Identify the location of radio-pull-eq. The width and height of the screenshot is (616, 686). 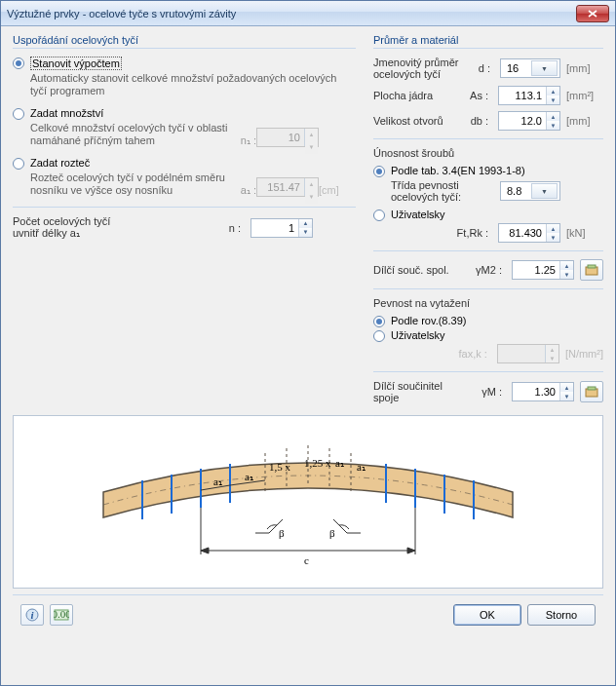
(379, 322).